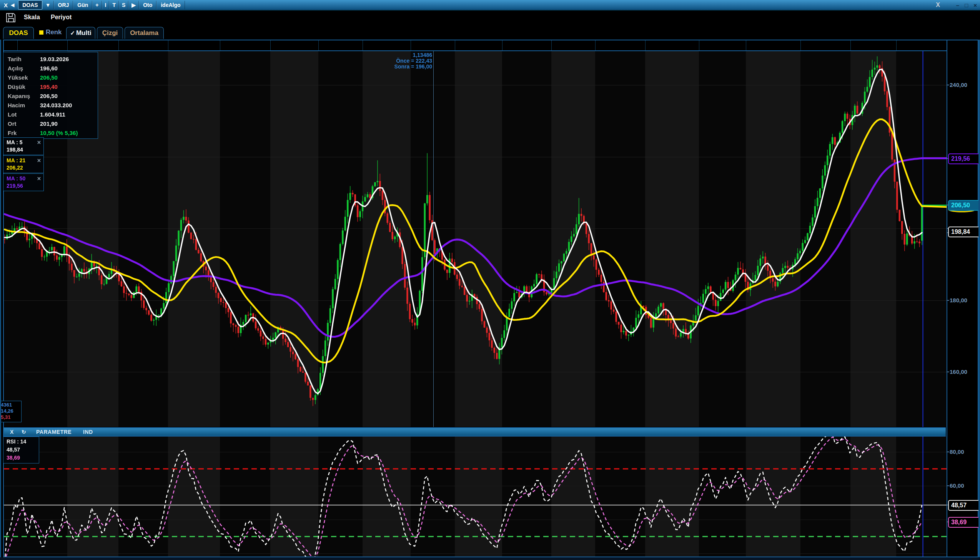  Describe the element at coordinates (958, 5) in the screenshot. I see `minimize-button: –` at that location.